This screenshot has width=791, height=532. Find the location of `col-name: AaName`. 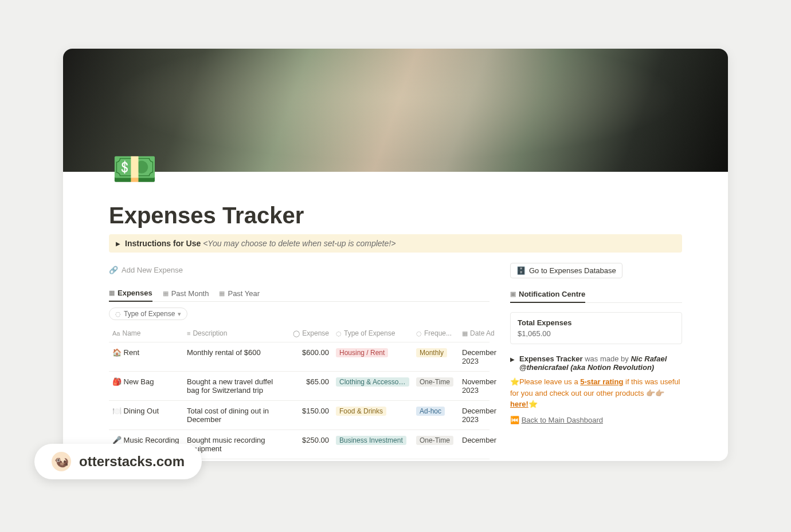

col-name: AaName is located at coordinates (146, 333).